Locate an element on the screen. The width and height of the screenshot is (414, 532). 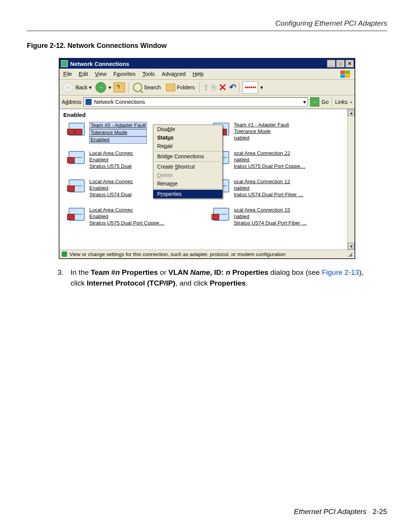
t: Name is located at coordinates (200, 272).